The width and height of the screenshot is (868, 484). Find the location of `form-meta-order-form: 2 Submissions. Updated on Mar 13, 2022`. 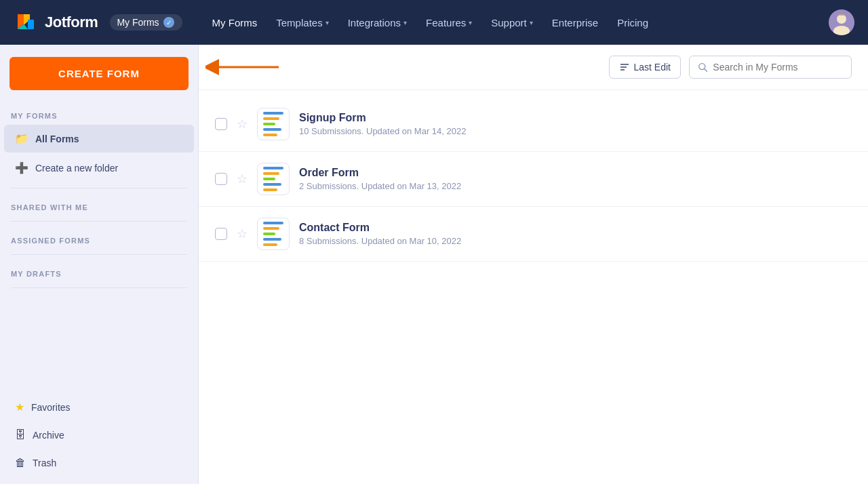

form-meta-order-form: 2 Submissions. Updated on Mar 13, 2022 is located at coordinates (575, 186).